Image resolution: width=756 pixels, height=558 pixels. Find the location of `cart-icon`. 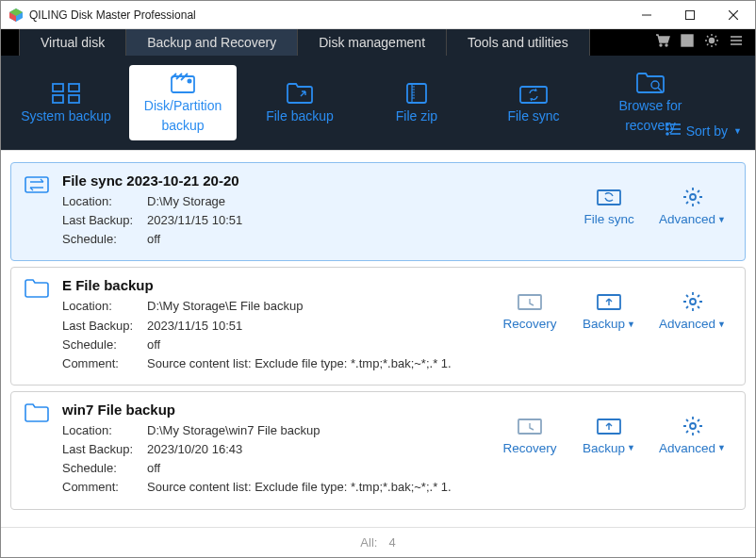

cart-icon is located at coordinates (663, 42).